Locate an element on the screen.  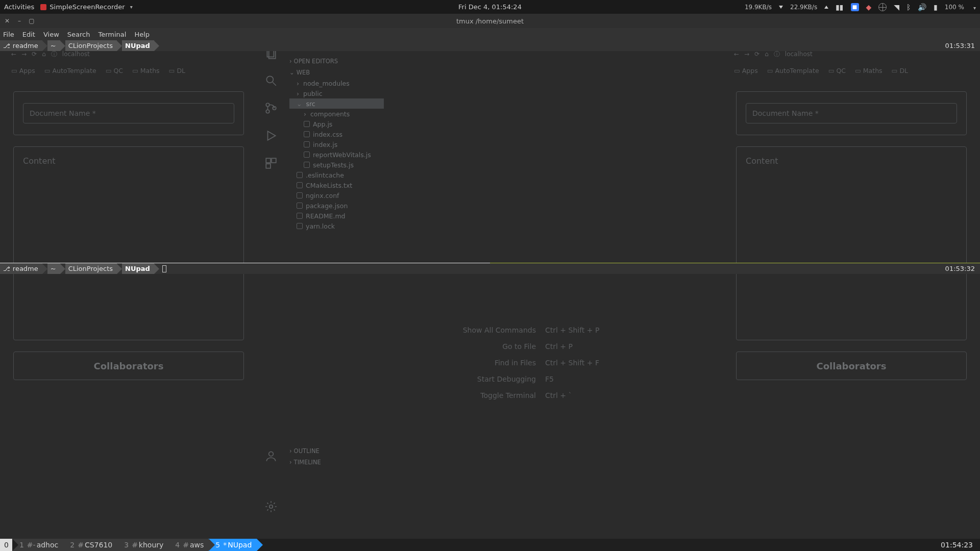
recorder-icon is located at coordinates (43, 7).